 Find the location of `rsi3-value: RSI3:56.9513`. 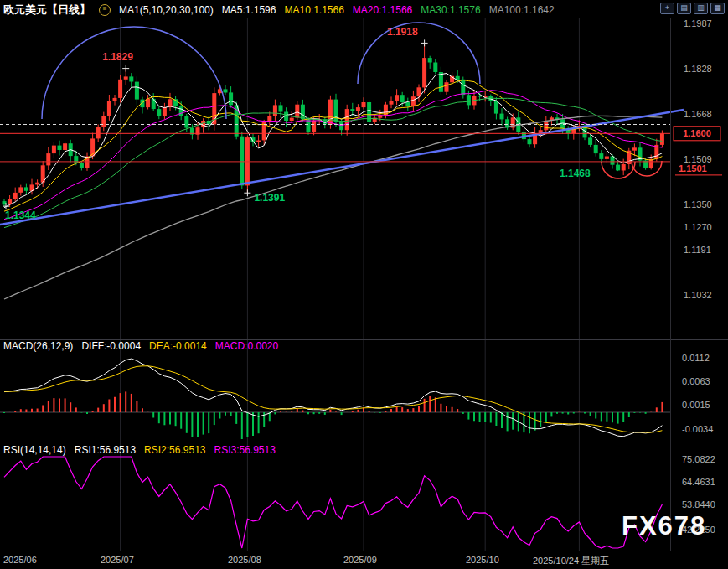

rsi3-value: RSI3:56.9513 is located at coordinates (245, 450).